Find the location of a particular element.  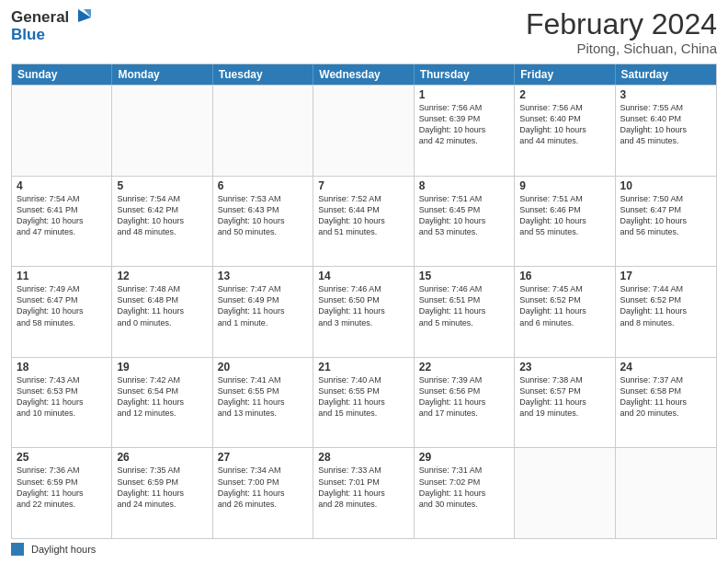

cell-info: Sunrise: 7:46 AM Sunset: 6:51 PM Dayligh… is located at coordinates (464, 305).